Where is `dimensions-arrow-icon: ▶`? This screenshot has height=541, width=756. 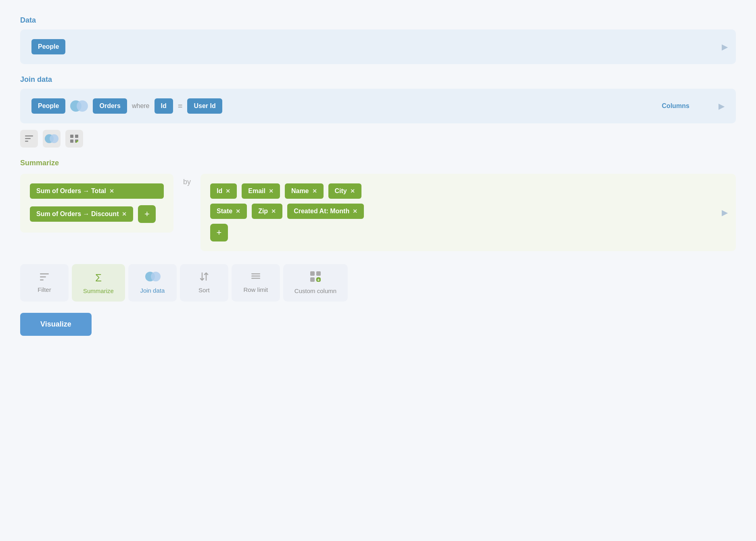
dimensions-arrow-icon: ▶ is located at coordinates (725, 212).